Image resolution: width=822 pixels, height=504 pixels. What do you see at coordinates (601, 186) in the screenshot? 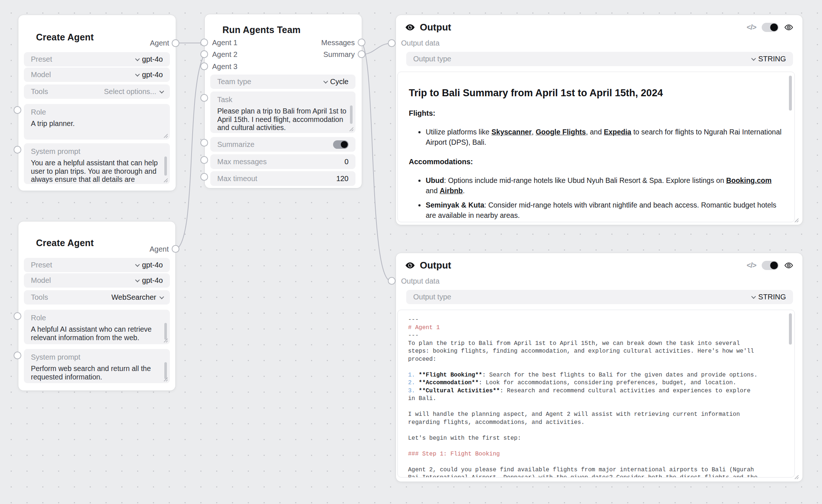
I see `md-bullet: Ubud: Options include mid-range hotels l…` at bounding box center [601, 186].